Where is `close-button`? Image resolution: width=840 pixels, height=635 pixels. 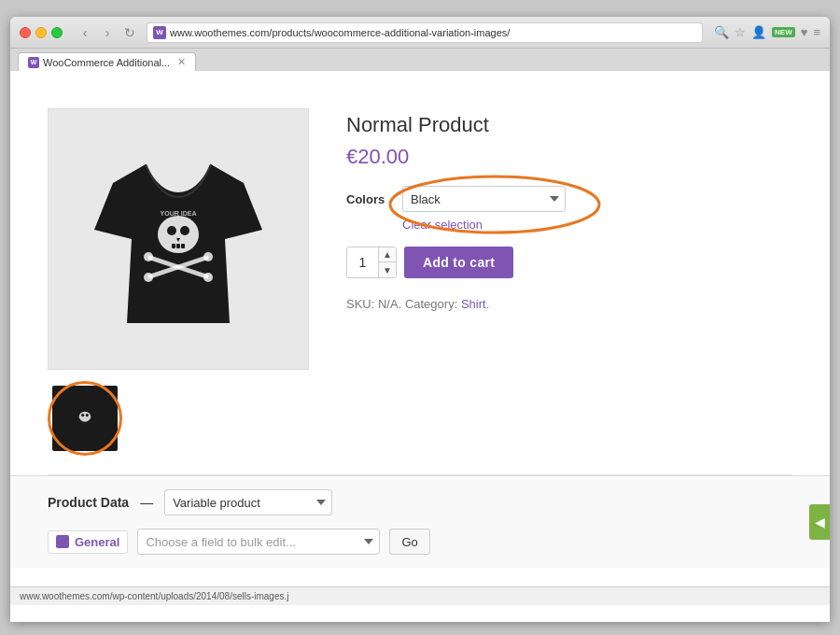
close-button is located at coordinates (25, 33).